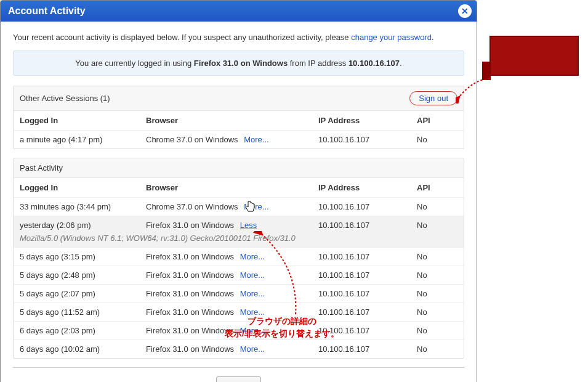  Describe the element at coordinates (239, 232) in the screenshot. I see `table-row: yesterday (2:06 pm)Firefox 31.0 on Windo…` at that location.